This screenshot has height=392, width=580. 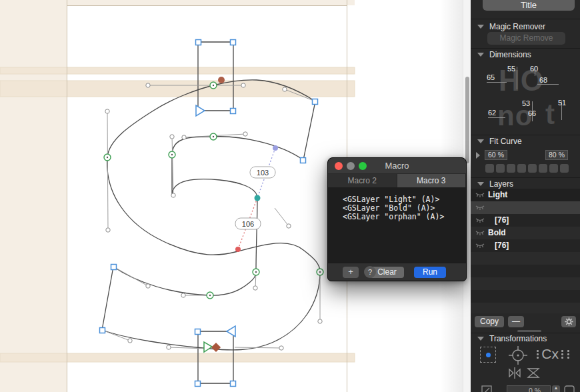 What do you see at coordinates (397, 219) in the screenshot?
I see `macro-panel-window: Macro Macro 2 Macro 3 <GSLayer "Light" (…` at bounding box center [397, 219].